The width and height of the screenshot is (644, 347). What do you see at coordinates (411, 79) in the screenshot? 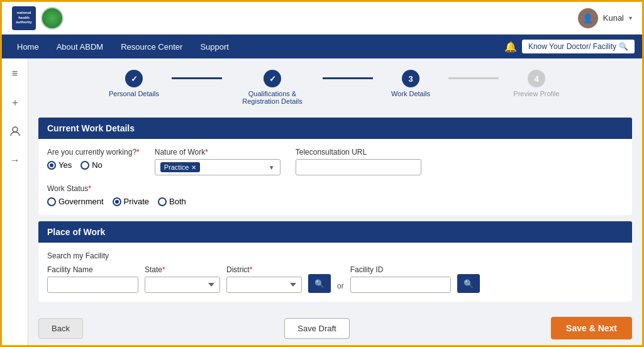
I see `step-3-circle: 3` at bounding box center [411, 79].